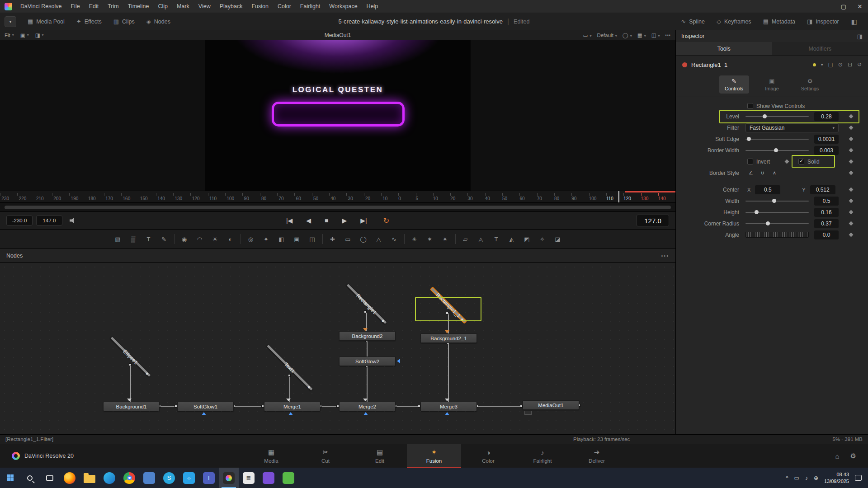 This screenshot has height=488, width=868. I want to click on task-view-button, so click(50, 478).